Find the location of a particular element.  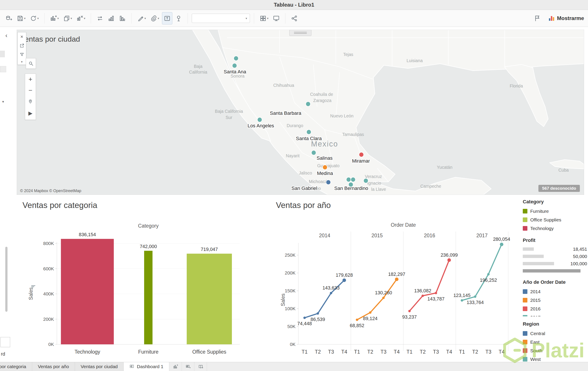

new-story-button is located at coordinates (201, 367).